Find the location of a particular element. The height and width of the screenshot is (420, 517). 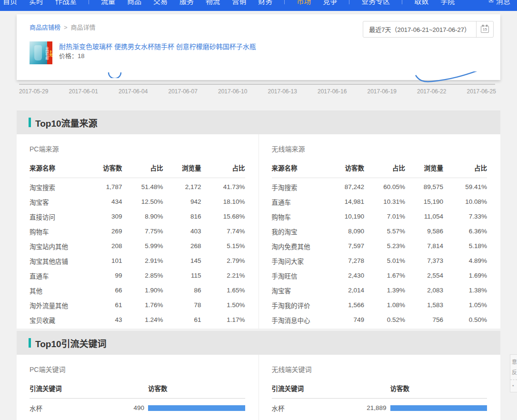

metric-value: 41.73% is located at coordinates (223, 187).